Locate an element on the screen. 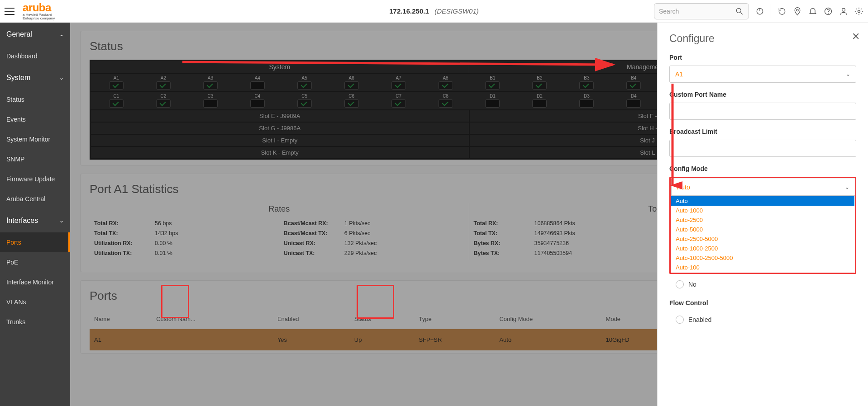 The image size is (868, 406). bcast-input is located at coordinates (763, 148).